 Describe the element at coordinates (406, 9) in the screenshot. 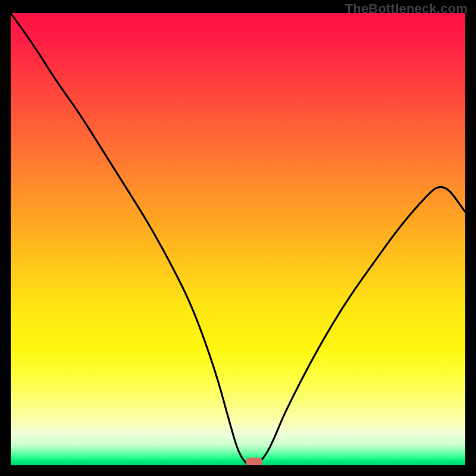

I see `watermark-text: TheBottleneck.com` at that location.